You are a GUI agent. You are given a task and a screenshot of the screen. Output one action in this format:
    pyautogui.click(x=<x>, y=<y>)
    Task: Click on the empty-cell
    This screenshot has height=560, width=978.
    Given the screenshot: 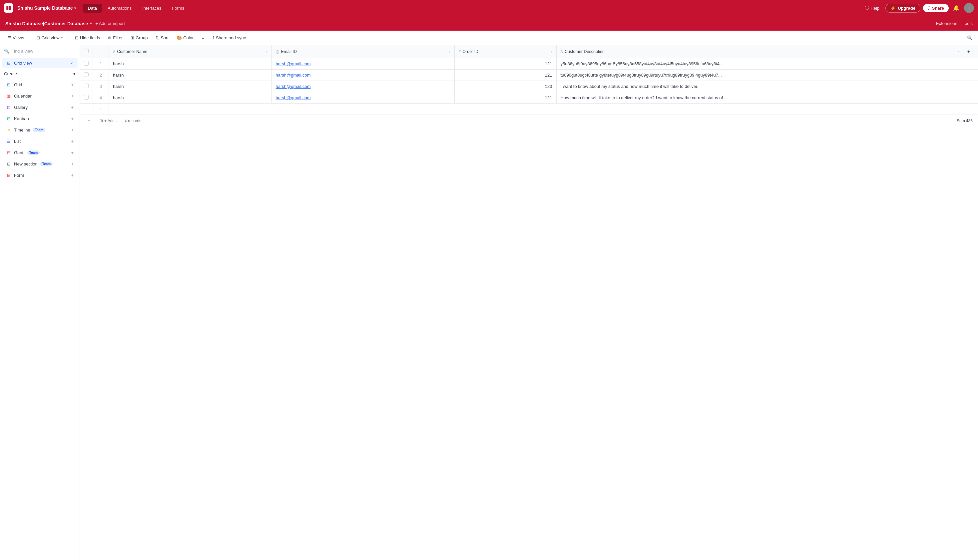 What is the action you would take?
    pyautogui.click(x=971, y=64)
    